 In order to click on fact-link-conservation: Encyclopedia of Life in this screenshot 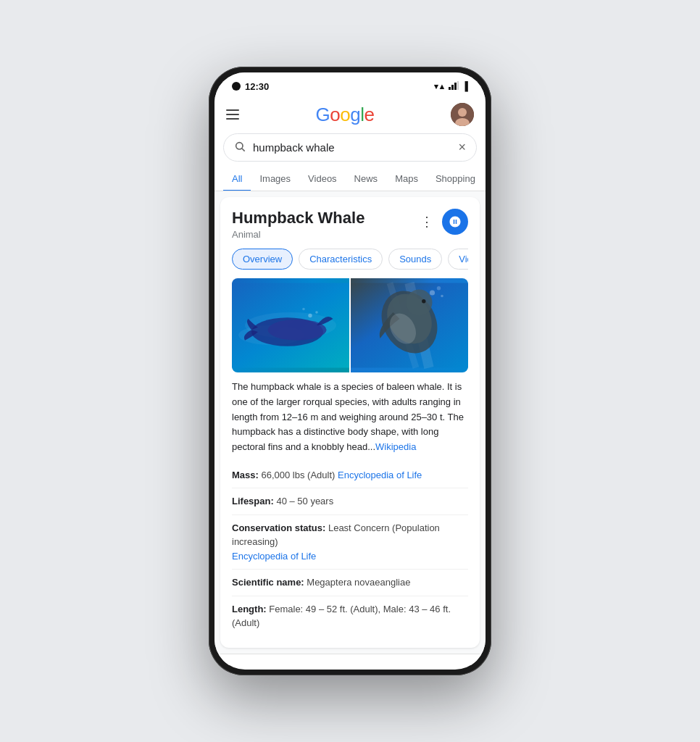, I will do `click(274, 556)`.